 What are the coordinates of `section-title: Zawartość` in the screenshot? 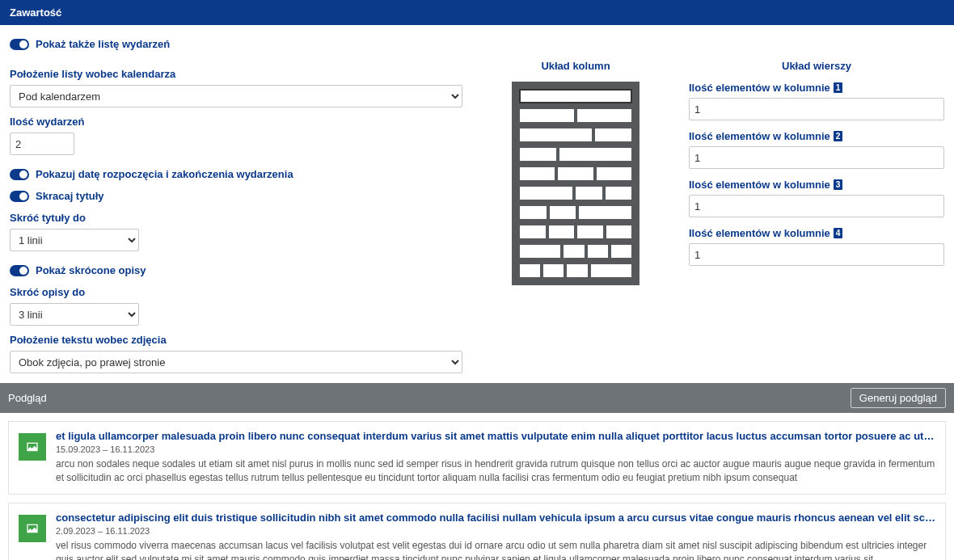 It's located at (36, 13).